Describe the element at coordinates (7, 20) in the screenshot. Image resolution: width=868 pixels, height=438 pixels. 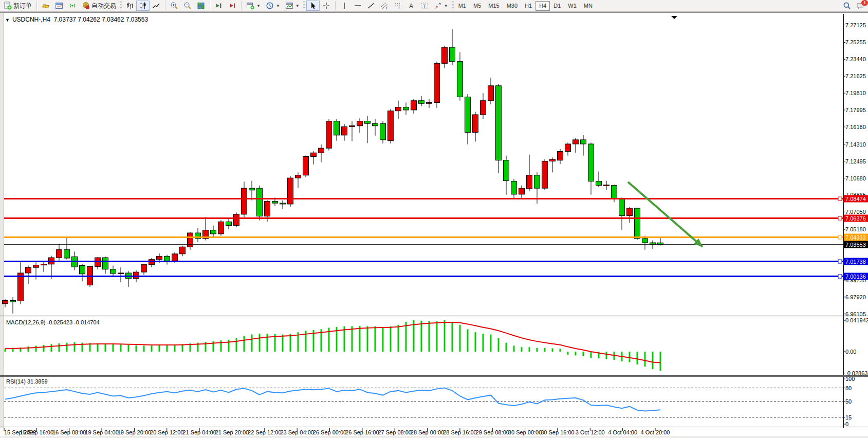
I see `chevron-down-icon: ▼` at that location.